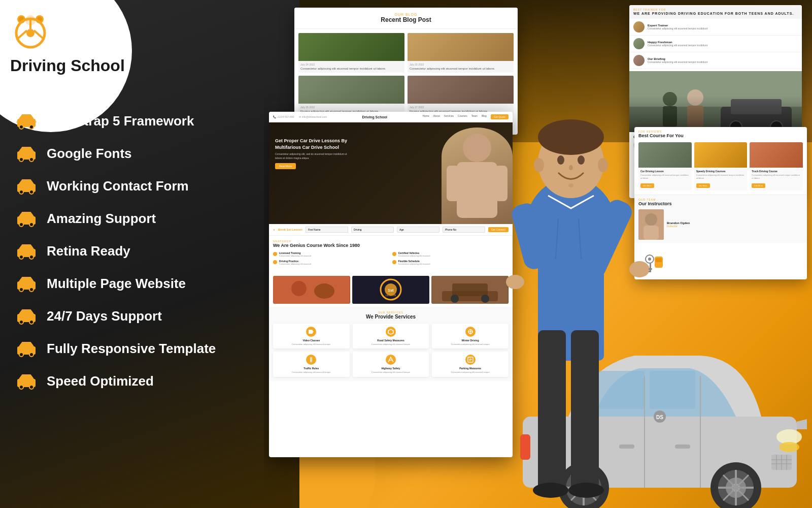  Describe the element at coordinates (723, 27) in the screenshot. I see `instructor-info-0: Expert Trainer Consectetur adipiscing el…` at that location.